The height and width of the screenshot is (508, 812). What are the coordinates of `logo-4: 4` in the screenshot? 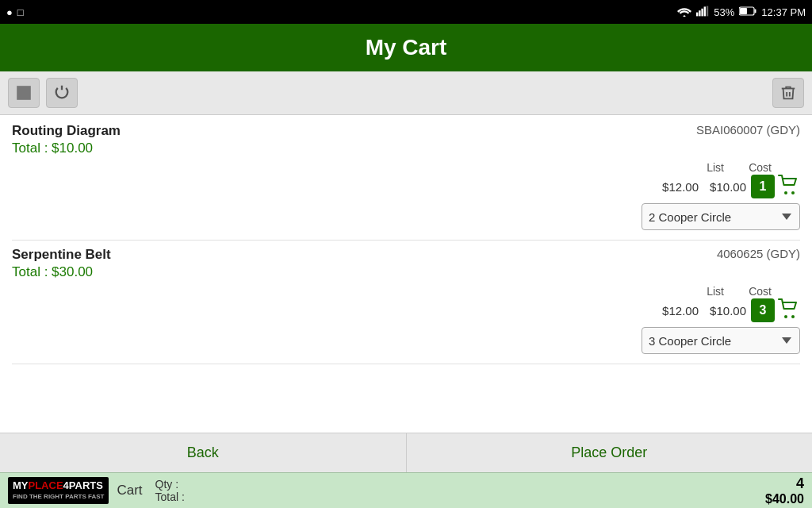 It's located at (67, 486).